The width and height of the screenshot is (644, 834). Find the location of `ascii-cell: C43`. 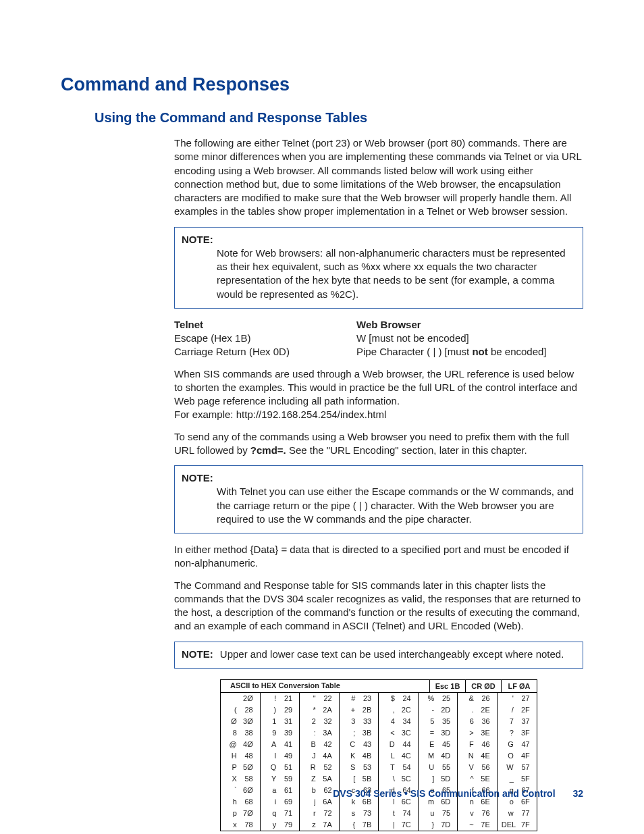

ascii-cell: C43 is located at coordinates (359, 744).